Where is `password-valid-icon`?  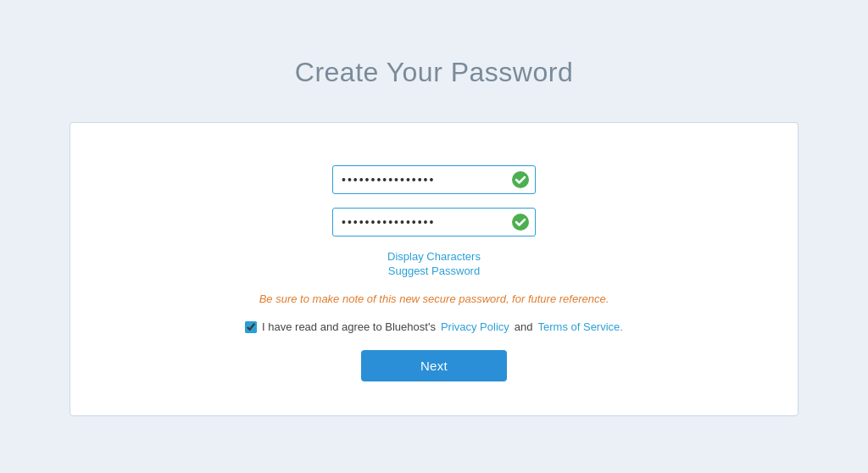 password-valid-icon is located at coordinates (520, 180).